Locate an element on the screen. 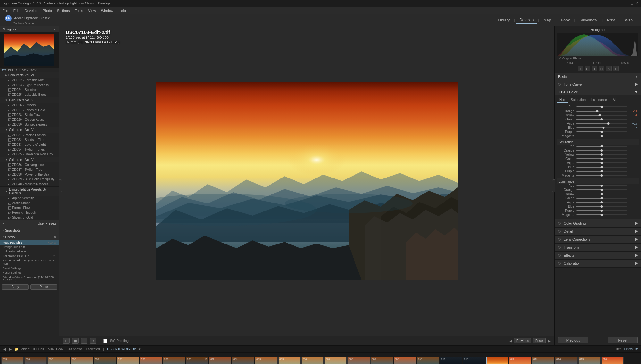  view-survey-btn: ↕ is located at coordinates (93, 341).